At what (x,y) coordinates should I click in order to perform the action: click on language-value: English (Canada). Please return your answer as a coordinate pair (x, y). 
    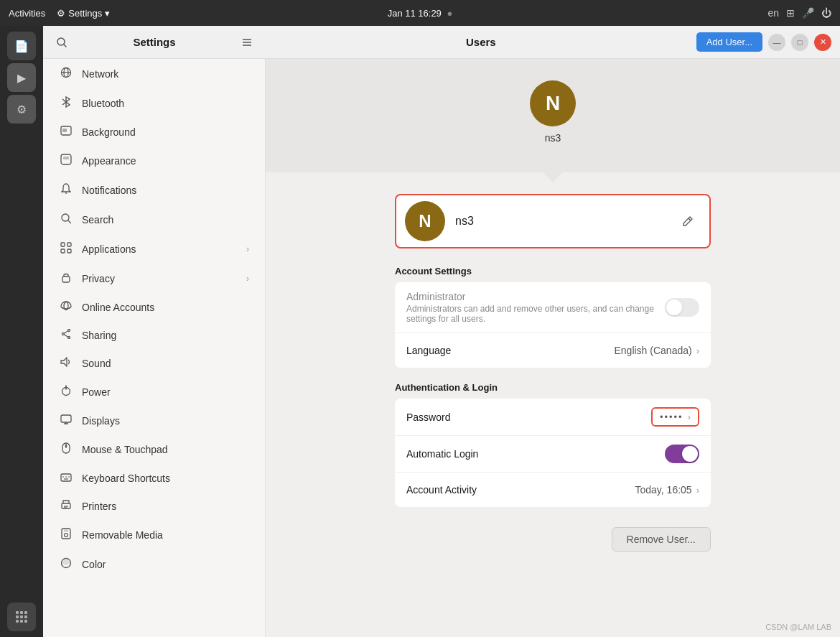
    Looking at the image, I should click on (653, 350).